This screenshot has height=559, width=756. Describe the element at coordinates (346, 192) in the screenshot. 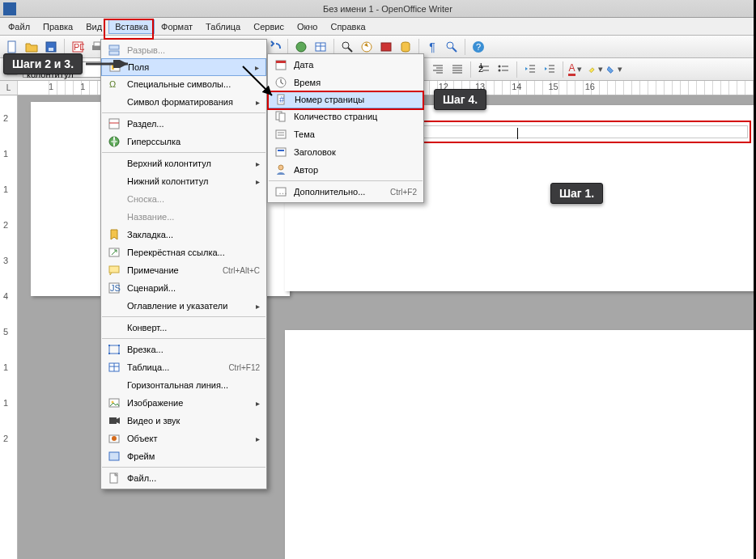

I see `fields-item-8: …Дополнительно...Ctrl+F2` at that location.